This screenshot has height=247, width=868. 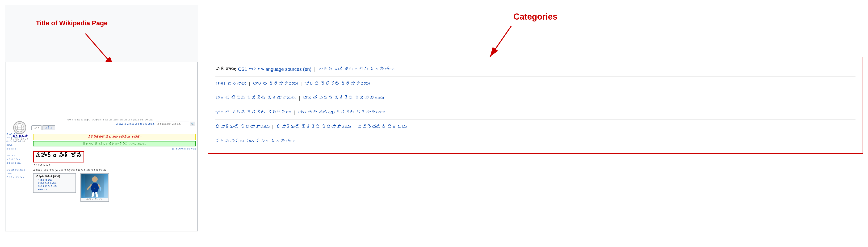 I want to click on cat-link-padma: పద్మభూషణ పురస్కార గ్రహీతలు, so click(x=255, y=141).